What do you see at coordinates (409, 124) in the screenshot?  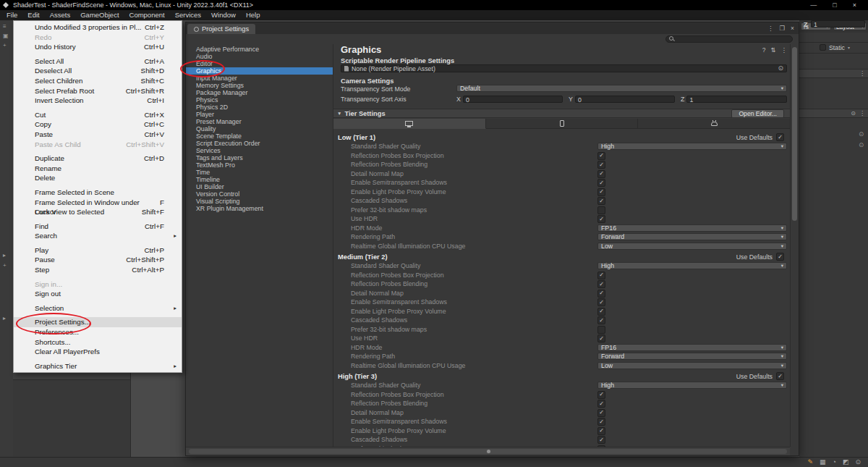 I see `tab-platform-desktop` at bounding box center [409, 124].